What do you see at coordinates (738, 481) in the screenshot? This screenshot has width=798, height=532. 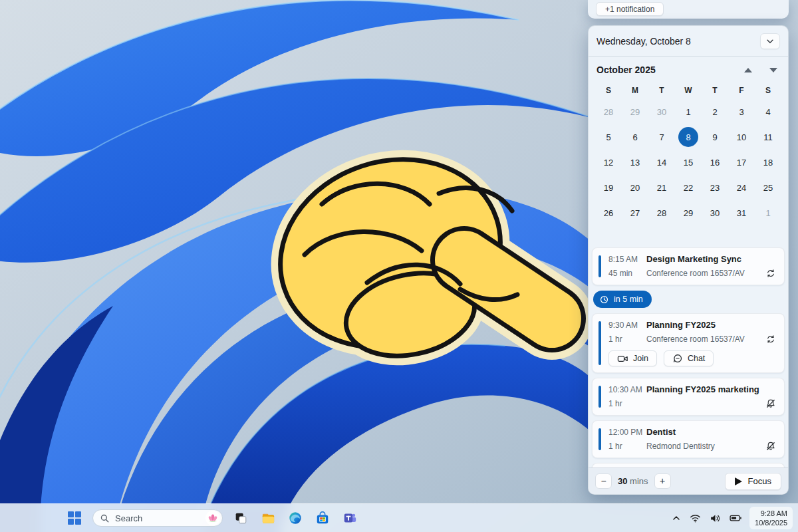 I see `play-icon` at bounding box center [738, 481].